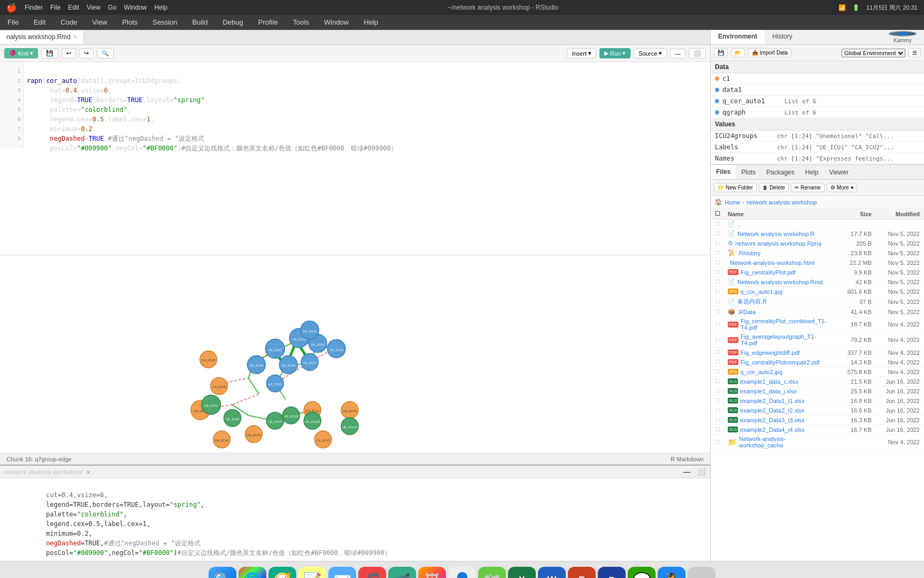  I want to click on menu-profile: Profile, so click(268, 22).